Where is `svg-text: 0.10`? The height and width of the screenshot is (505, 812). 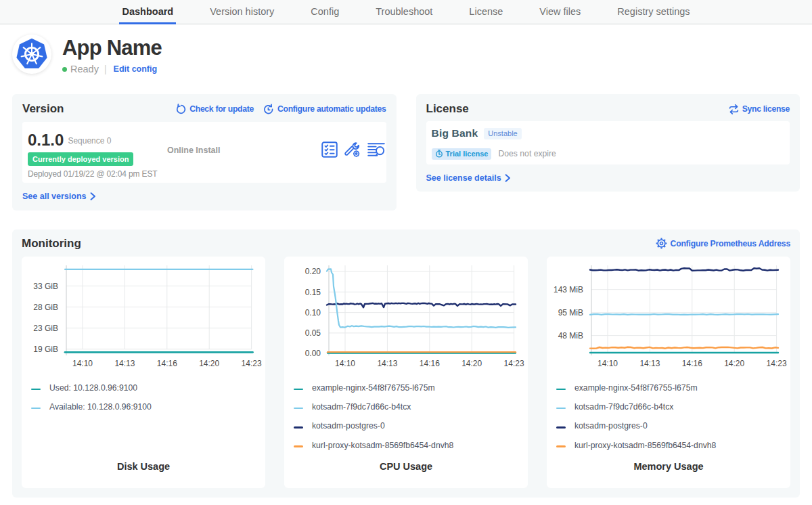
svg-text: 0.10 is located at coordinates (313, 313).